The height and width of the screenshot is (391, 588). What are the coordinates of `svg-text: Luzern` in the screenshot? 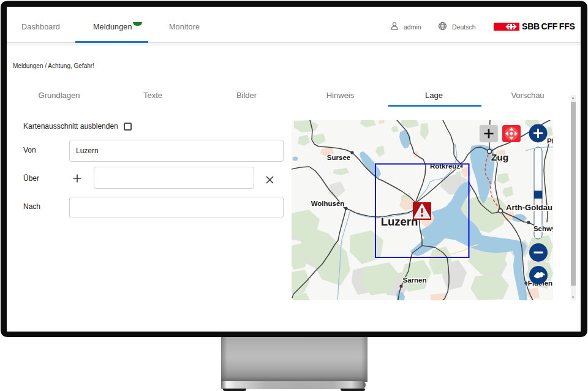 It's located at (399, 222).